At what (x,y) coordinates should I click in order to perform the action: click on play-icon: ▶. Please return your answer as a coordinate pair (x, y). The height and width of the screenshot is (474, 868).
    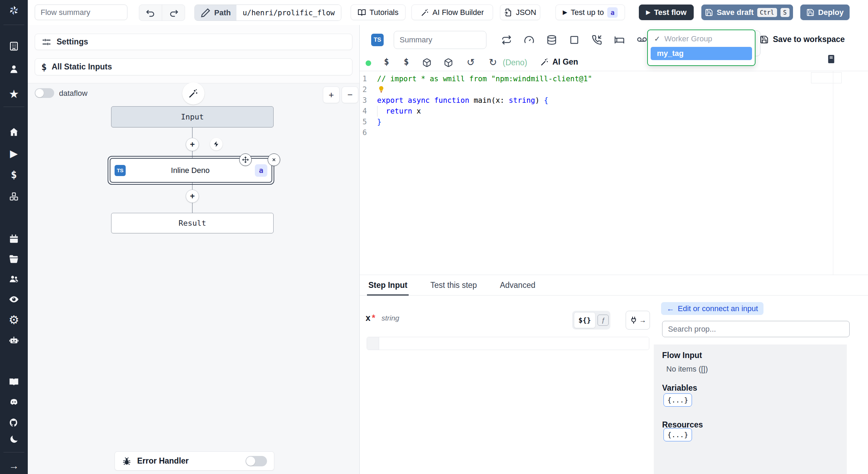
    Looking at the image, I should click on (565, 13).